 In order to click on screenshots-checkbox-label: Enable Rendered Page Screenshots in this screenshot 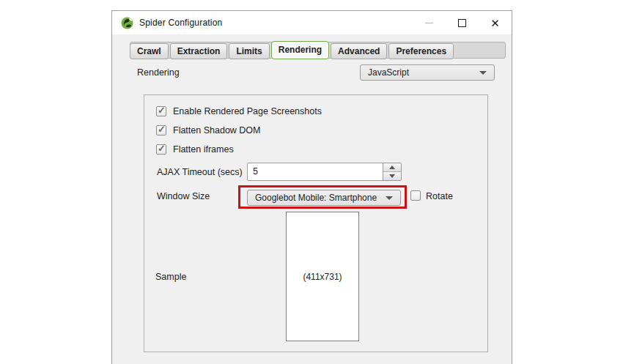, I will do `click(248, 111)`.